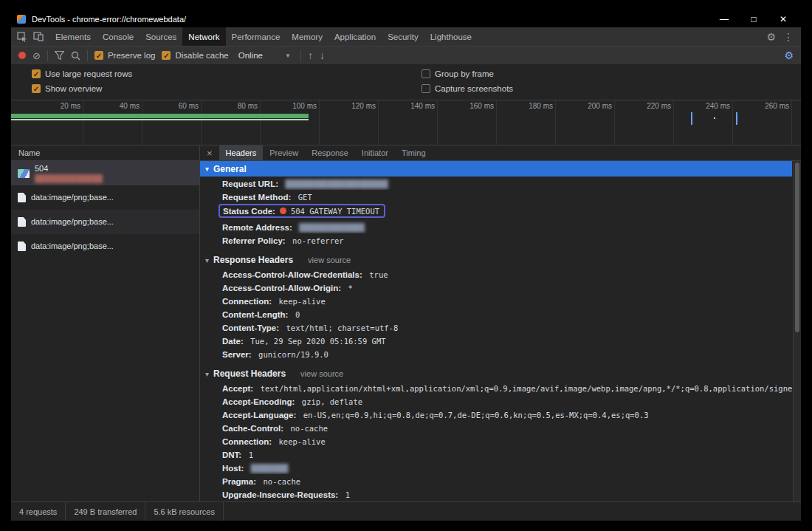 Image resolution: width=812 pixels, height=531 pixels. What do you see at coordinates (250, 374) in the screenshot?
I see `request-headers-title: Request Headers` at bounding box center [250, 374].